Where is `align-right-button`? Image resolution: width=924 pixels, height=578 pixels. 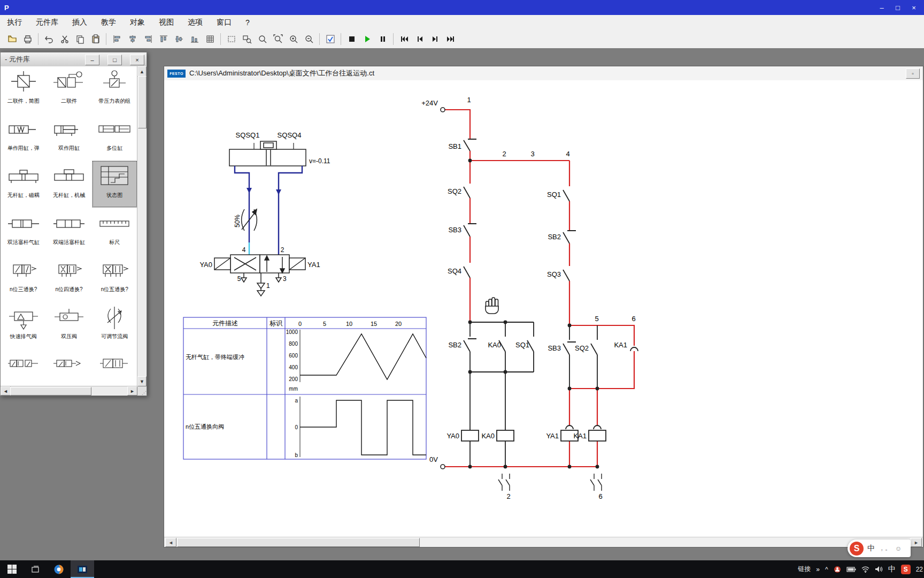
align-right-button is located at coordinates (148, 39).